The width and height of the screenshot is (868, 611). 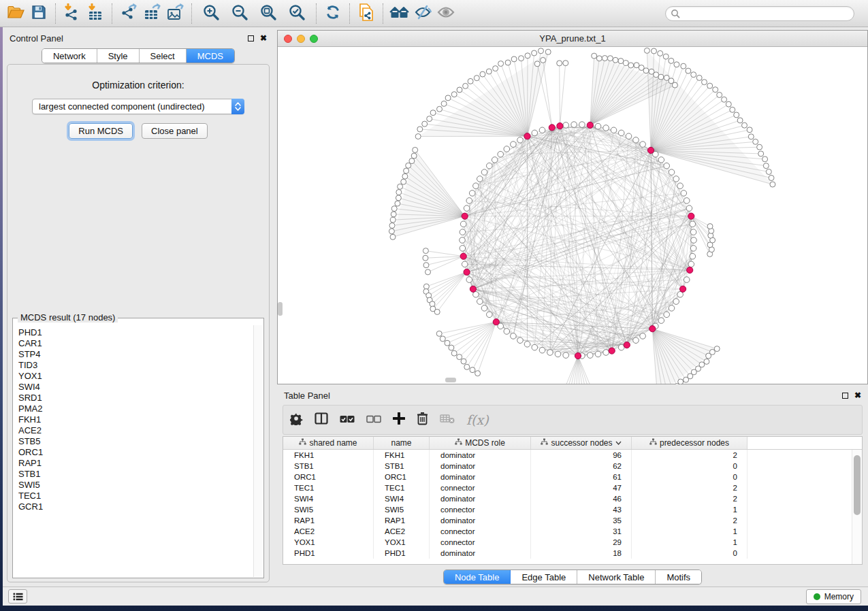 I want to click on show-columns-icon, so click(x=321, y=420).